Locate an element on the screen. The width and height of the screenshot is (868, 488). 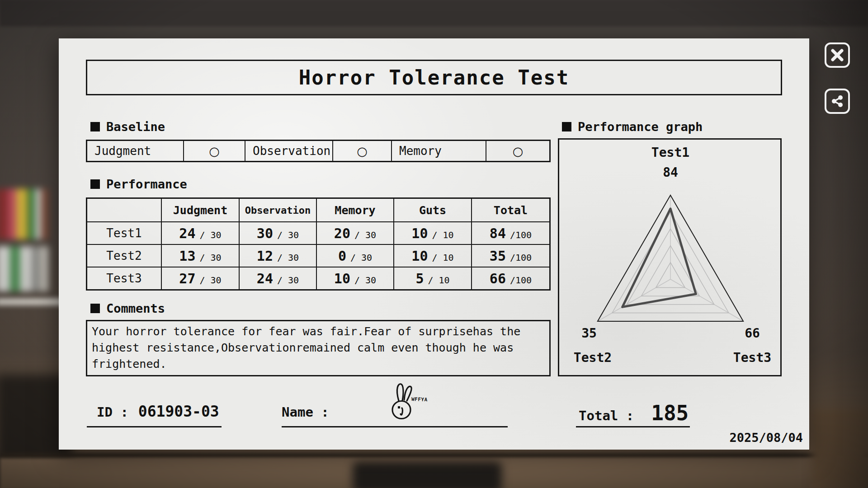
row-header: Test2 is located at coordinates (124, 255).